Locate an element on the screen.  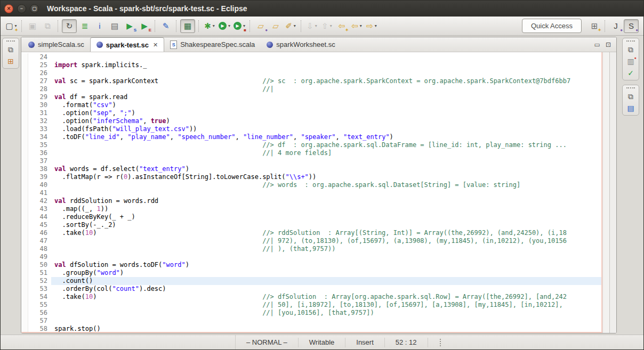
forward-button: ⇨▾ is located at coordinates (372, 26).